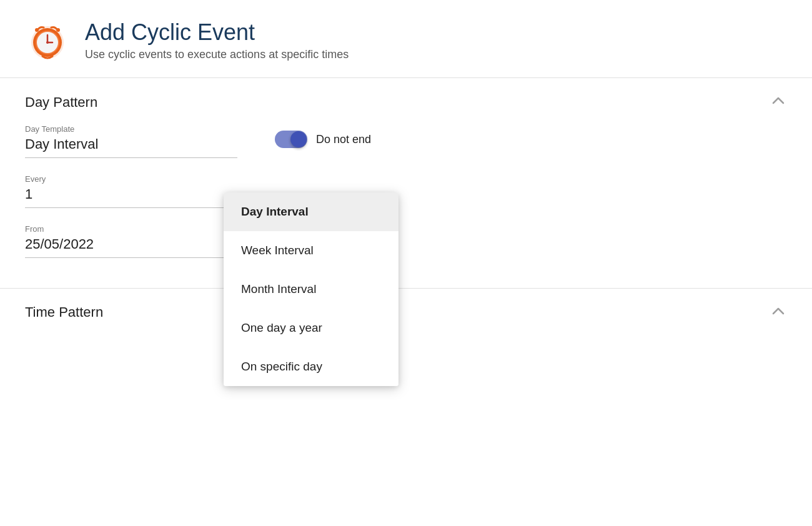 The height and width of the screenshot is (526, 812). What do you see at coordinates (299, 139) in the screenshot?
I see `toggle-thumb` at bounding box center [299, 139].